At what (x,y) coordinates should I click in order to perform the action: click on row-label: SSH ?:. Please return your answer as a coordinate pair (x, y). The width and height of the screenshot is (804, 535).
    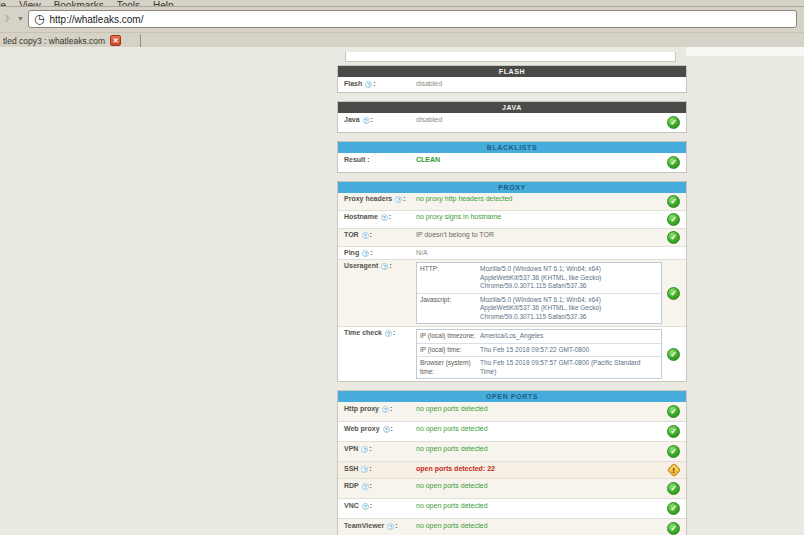
    Looking at the image, I should click on (380, 470).